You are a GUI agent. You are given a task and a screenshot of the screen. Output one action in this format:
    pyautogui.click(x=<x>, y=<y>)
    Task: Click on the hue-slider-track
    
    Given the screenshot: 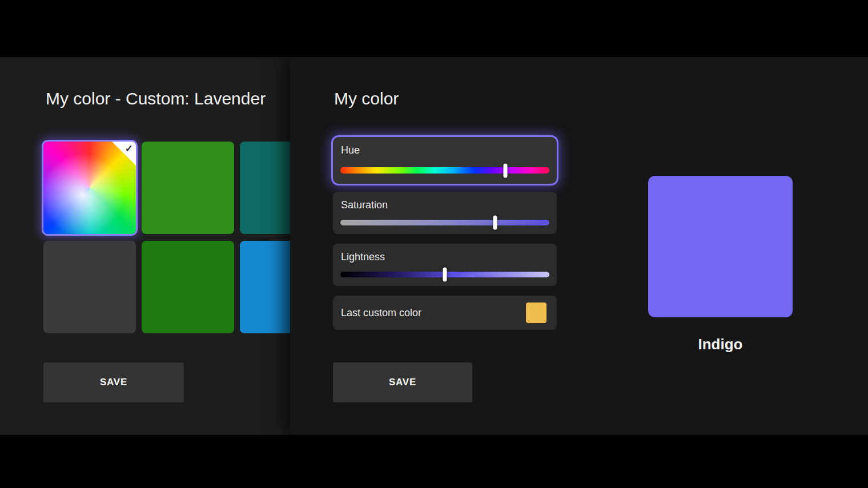 What is the action you would take?
    pyautogui.click(x=445, y=170)
    